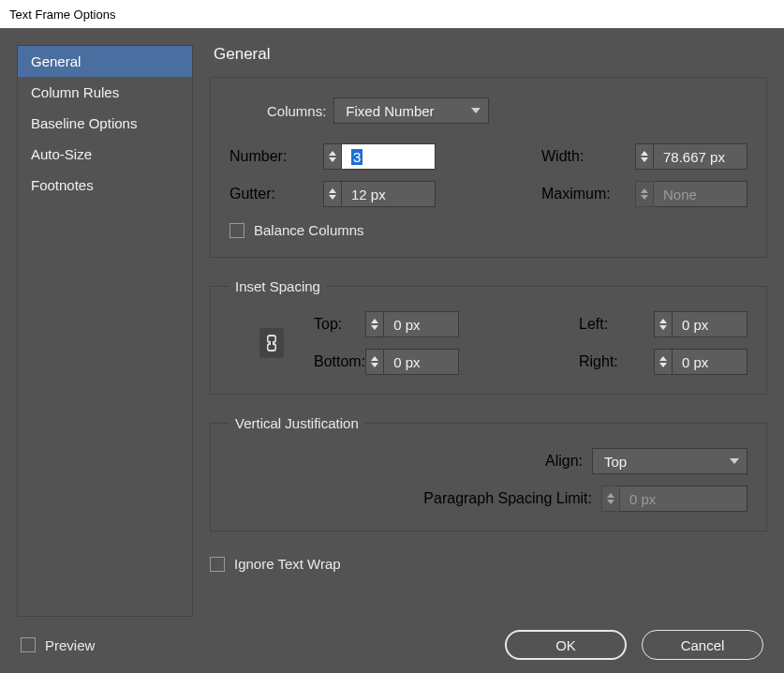  I want to click on vj-align-dropdown: Top, so click(670, 461).